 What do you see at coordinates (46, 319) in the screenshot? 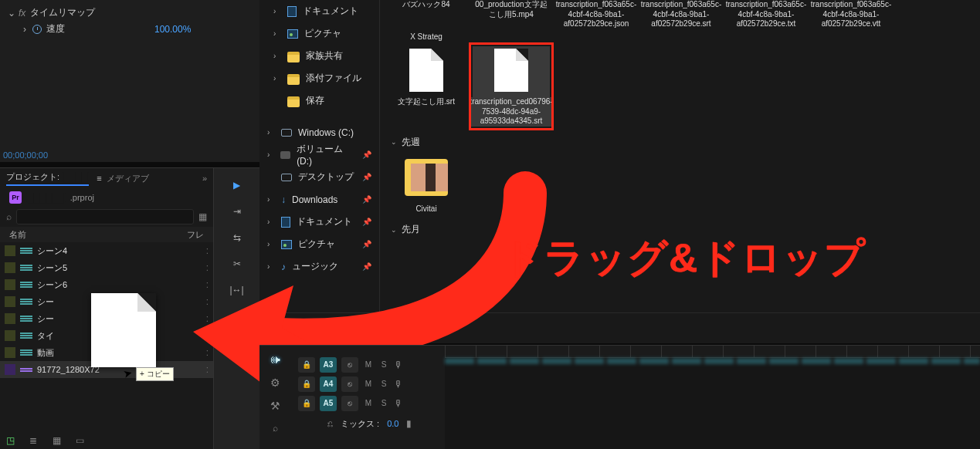
I see `sequence-name: シー` at bounding box center [46, 319].